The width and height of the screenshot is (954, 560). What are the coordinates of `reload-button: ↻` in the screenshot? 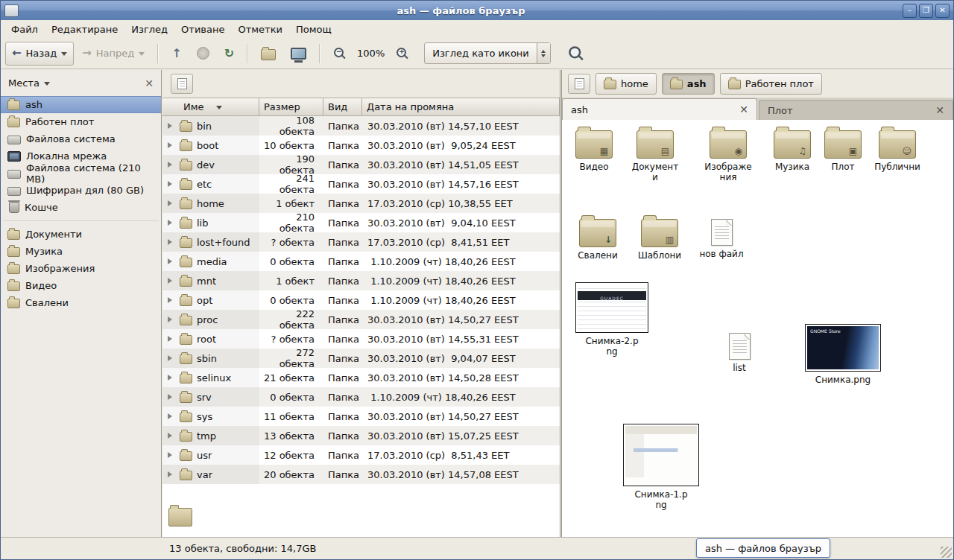 It's located at (230, 54).